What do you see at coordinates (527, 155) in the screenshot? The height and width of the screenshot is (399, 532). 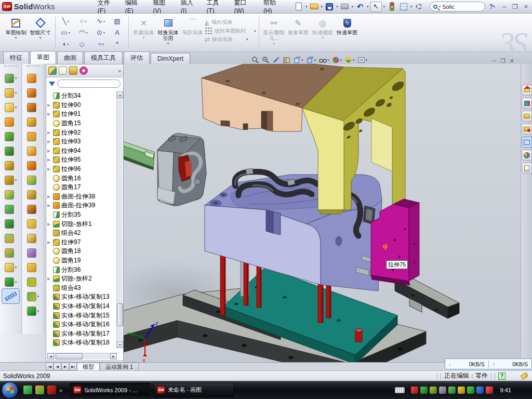 I see `appearances-button` at bounding box center [527, 155].